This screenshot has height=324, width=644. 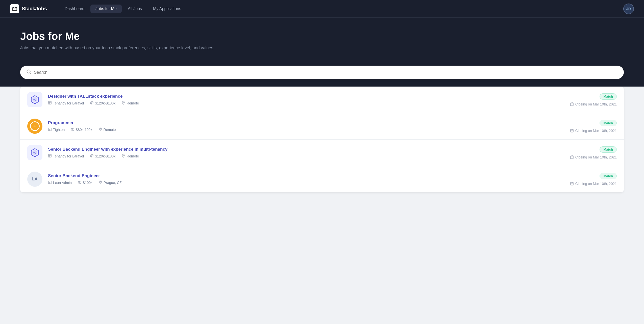 What do you see at coordinates (322, 153) in the screenshot?
I see `job-item: Senior Backend Engineer with experience …` at bounding box center [322, 153].